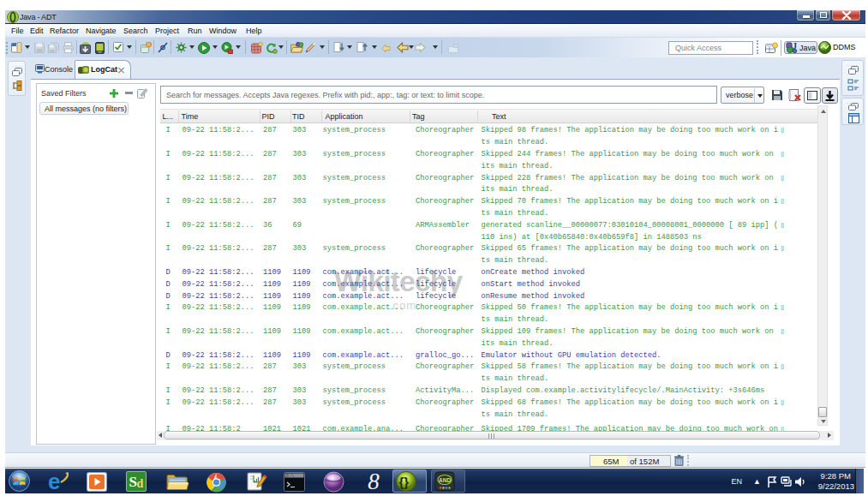 The width and height of the screenshot is (868, 502). What do you see at coordinates (445, 480) in the screenshot?
I see `svg-text: AND` at bounding box center [445, 480].